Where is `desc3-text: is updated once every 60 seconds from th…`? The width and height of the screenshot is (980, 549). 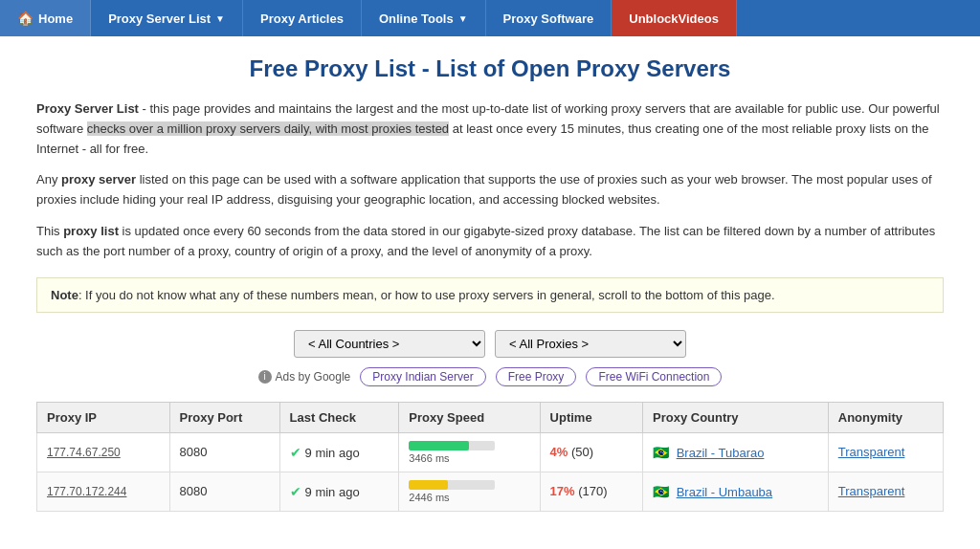
desc3-text: is updated once every 60 seconds from th… is located at coordinates (486, 241).